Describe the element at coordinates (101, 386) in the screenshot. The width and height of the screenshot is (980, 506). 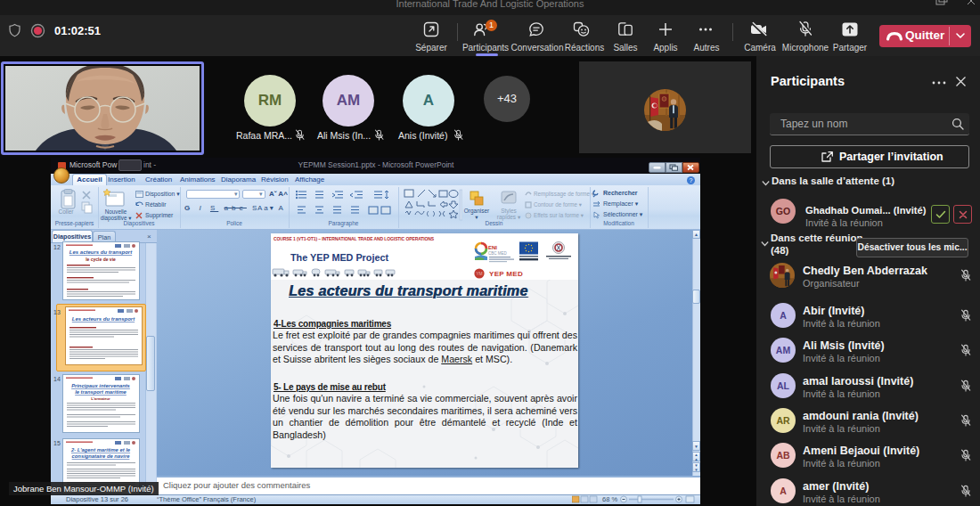
I see `svg-text: Principaux intervenants` at that location.